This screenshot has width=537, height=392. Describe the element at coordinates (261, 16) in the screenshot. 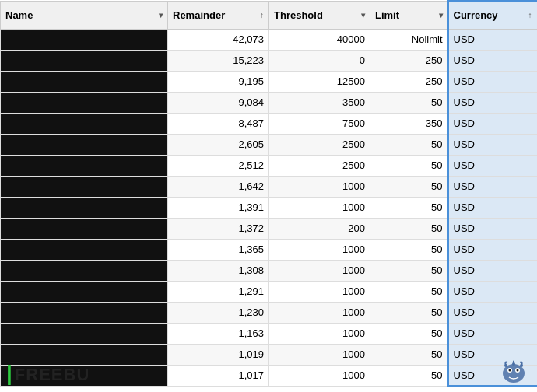

I see `remainder-sort-icon: ↑` at that location.